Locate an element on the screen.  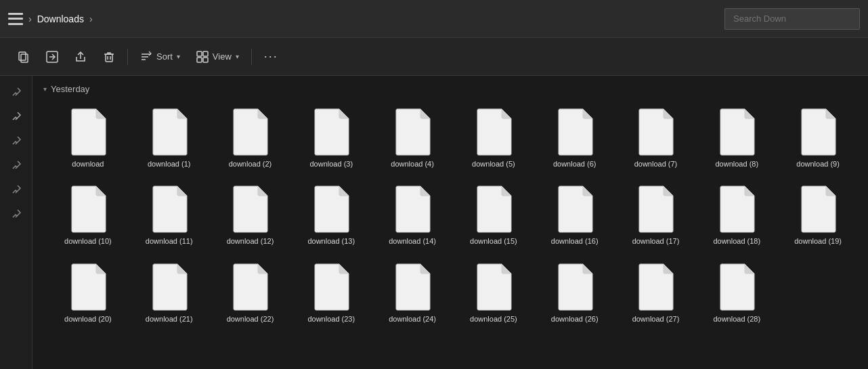
view-button: View ▾ is located at coordinates (218, 57).